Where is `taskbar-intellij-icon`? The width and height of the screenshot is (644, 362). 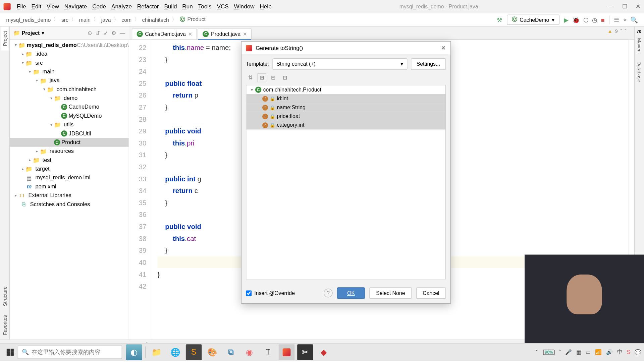 taskbar-intellij-icon is located at coordinates (286, 352).